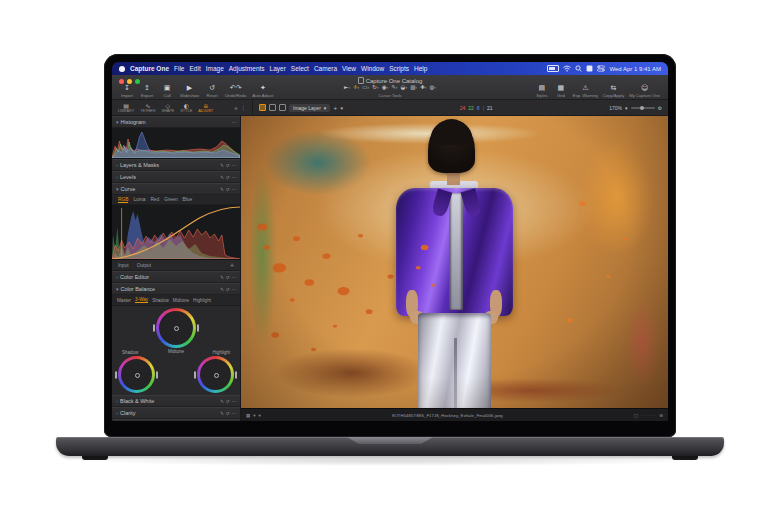 This screenshot has width=780, height=520. Describe the element at coordinates (260, 416) in the screenshot. I see `filter-caret-icon: ▾` at that location.